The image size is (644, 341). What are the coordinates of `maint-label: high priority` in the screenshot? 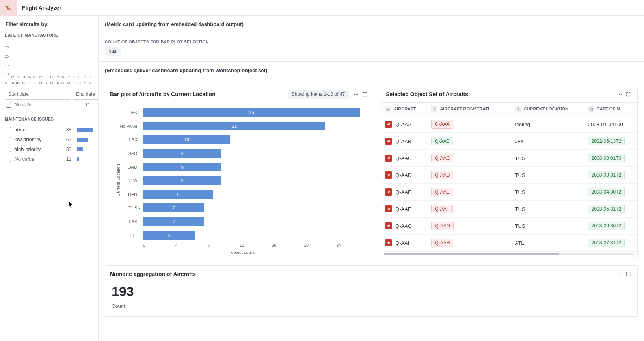 It's located at (39, 149).